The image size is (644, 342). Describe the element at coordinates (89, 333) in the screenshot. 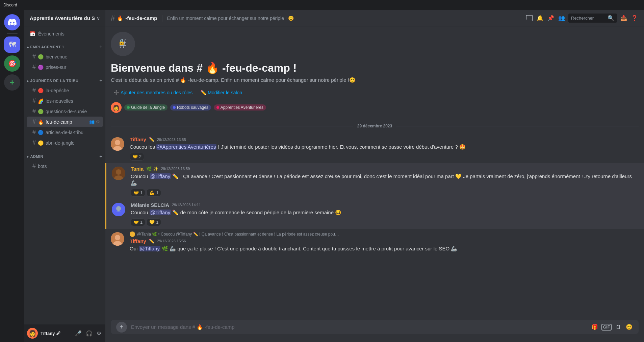

I see `deafen-button: 🎧` at that location.